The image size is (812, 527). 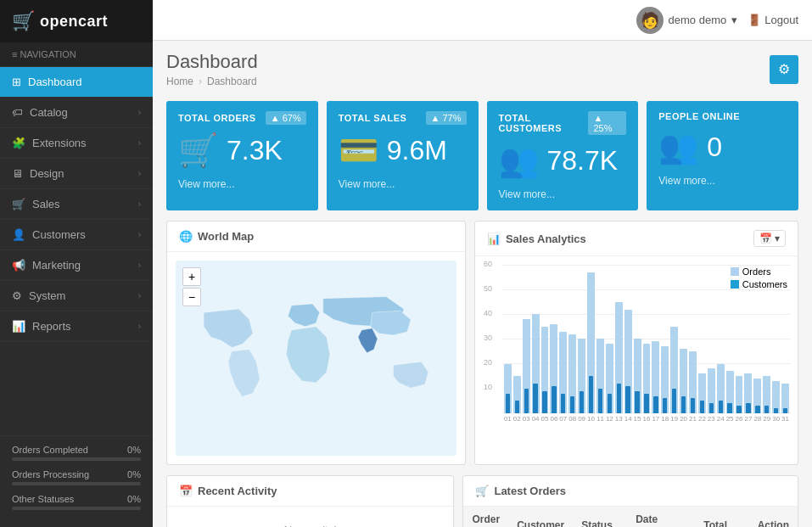 What do you see at coordinates (697, 20) in the screenshot?
I see `username: demo demo` at bounding box center [697, 20].